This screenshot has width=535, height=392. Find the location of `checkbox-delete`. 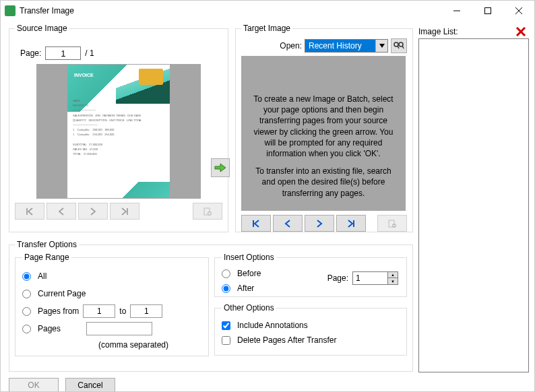

checkbox-delete is located at coordinates (226, 341).